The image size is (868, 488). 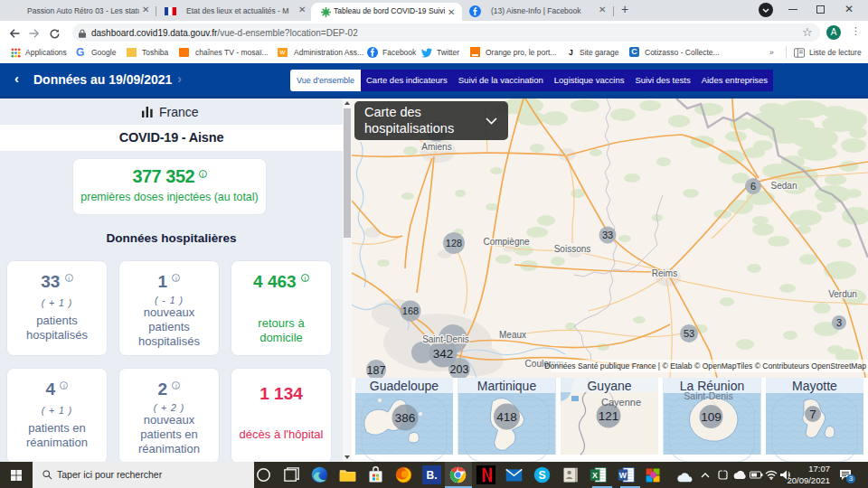 I want to click on svg-text: 128, so click(x=454, y=243).